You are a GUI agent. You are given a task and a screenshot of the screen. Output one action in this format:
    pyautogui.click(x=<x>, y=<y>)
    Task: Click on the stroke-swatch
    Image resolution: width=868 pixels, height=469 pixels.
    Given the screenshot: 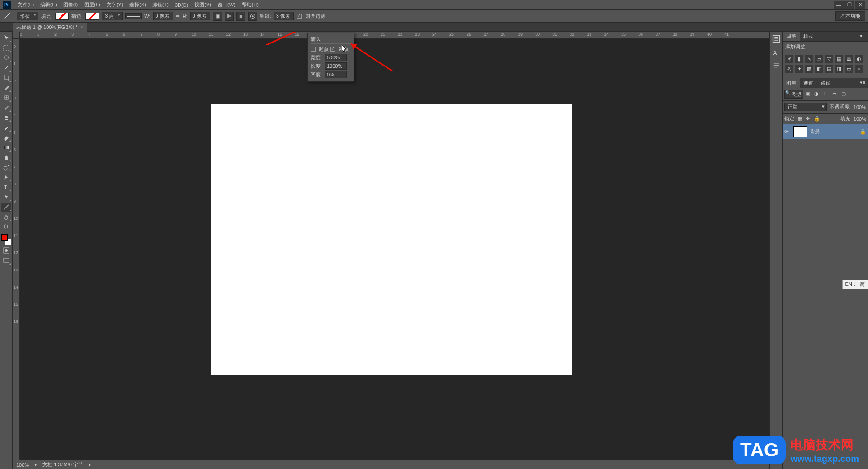 What is the action you would take?
    pyautogui.click(x=92, y=16)
    